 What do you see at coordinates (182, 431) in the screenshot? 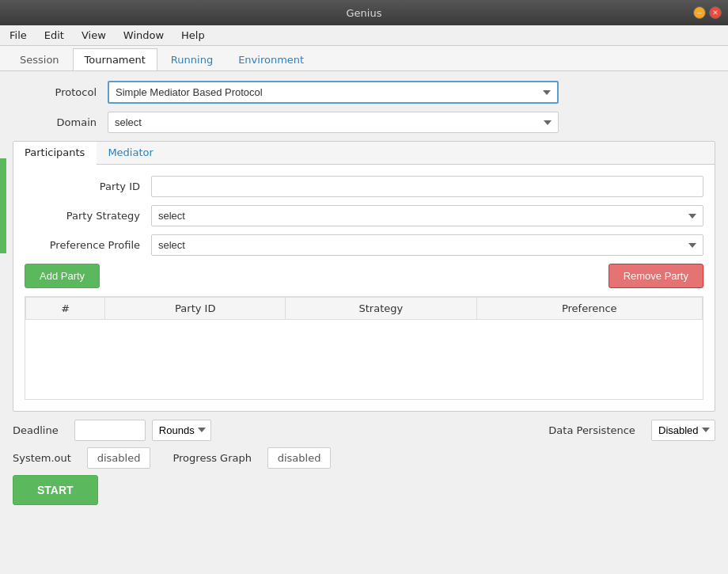
I see `deadline-unit-select: Rounds Time` at bounding box center [182, 431].